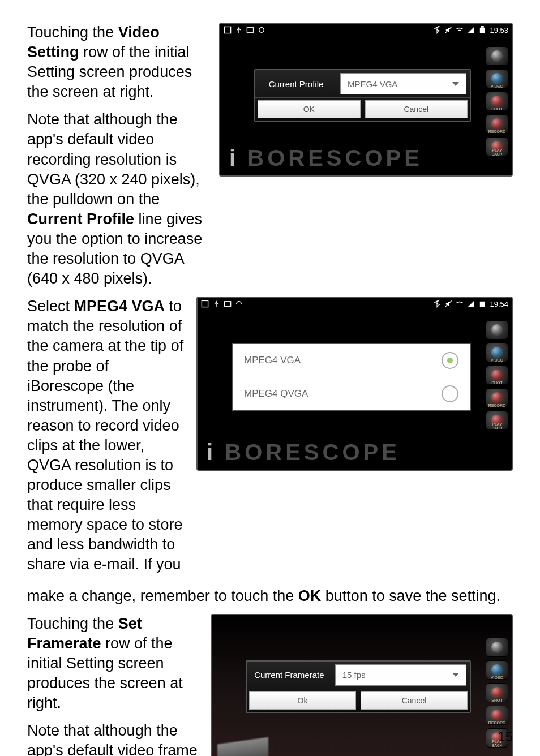 This screenshot has width=540, height=756. Describe the element at coordinates (351, 360) in the screenshot. I see `option-mpeg4-vga: MPEG4 VGA` at that location.